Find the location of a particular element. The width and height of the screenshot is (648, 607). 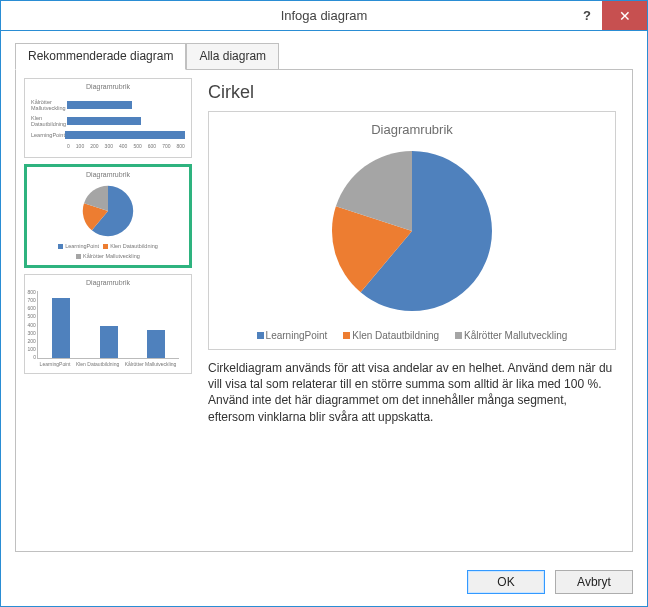

chart-legend: LearningPoint Klen Datautbildning Kålröt… is located at coordinates (412, 336).